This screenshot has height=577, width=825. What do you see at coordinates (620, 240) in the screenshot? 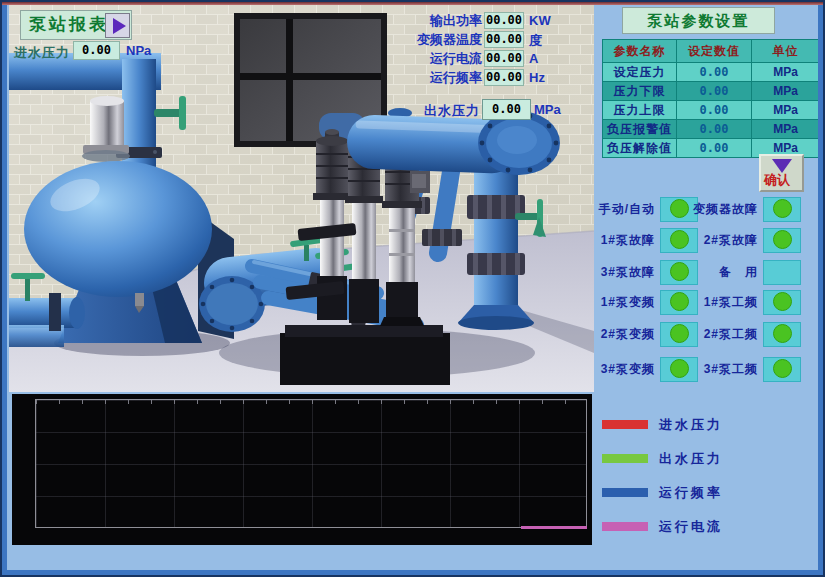
I see `status-label-pump1-fault: 1#泵故障` at bounding box center [620, 240].